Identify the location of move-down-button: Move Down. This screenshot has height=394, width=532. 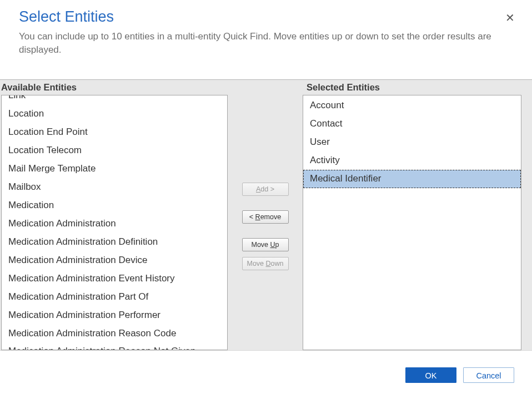
(265, 264).